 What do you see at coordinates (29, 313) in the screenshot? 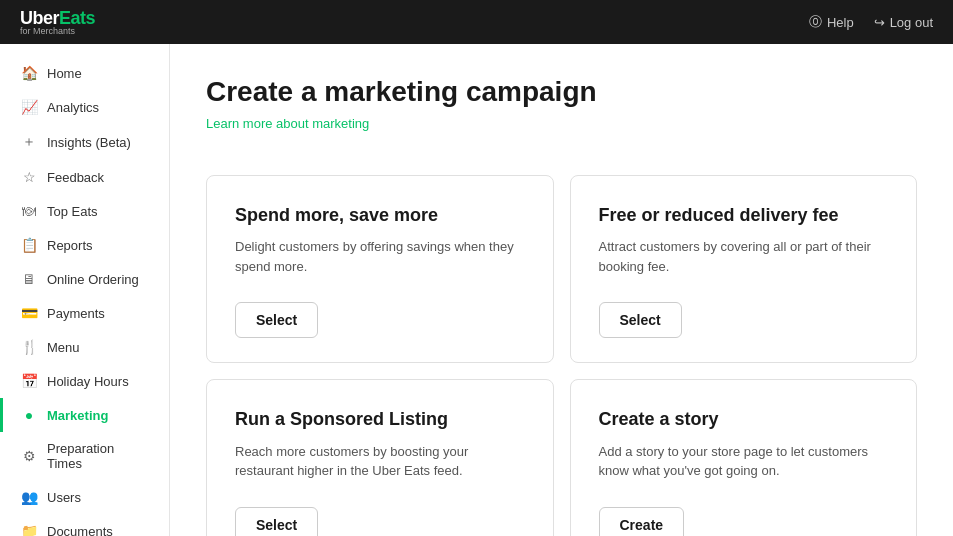
I see `payments-icon: 💳` at bounding box center [29, 313].